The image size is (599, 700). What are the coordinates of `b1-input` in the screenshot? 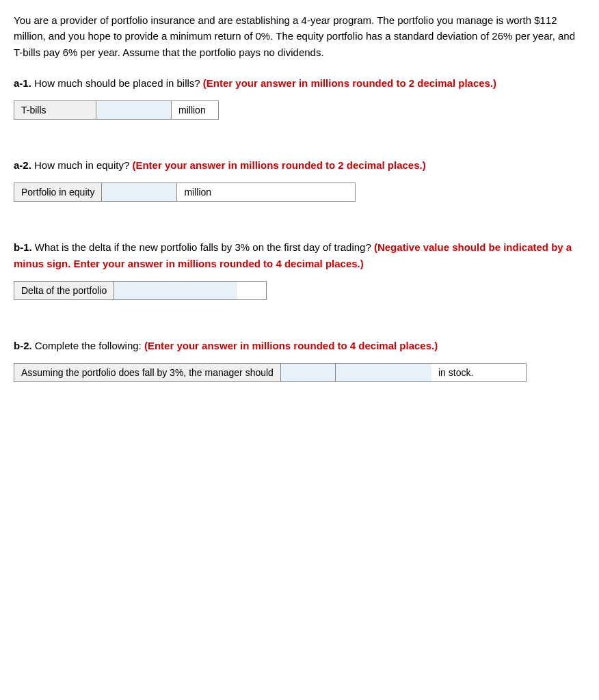 It's located at (176, 291).